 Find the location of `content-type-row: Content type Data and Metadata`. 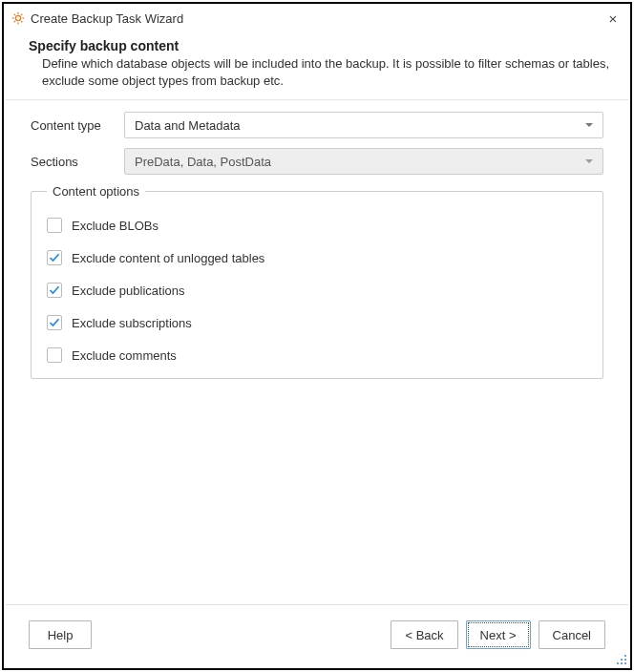

content-type-row: Content type Data and Metadata is located at coordinates (317, 125).